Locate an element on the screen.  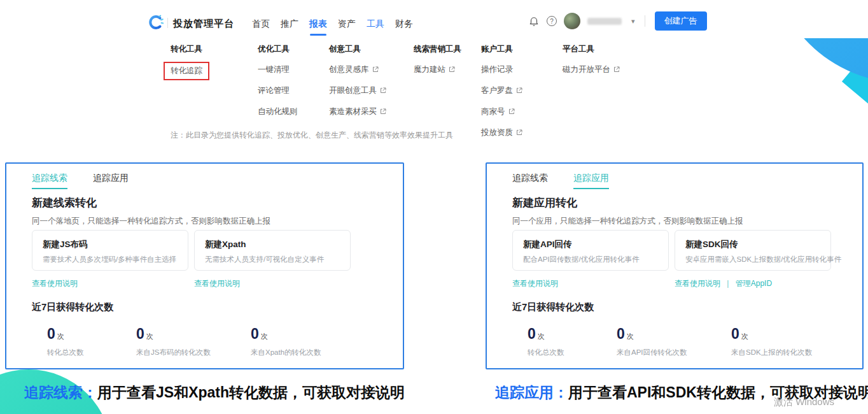
nav-right-cluster: ? ▾ 创建广告 is located at coordinates (617, 21).